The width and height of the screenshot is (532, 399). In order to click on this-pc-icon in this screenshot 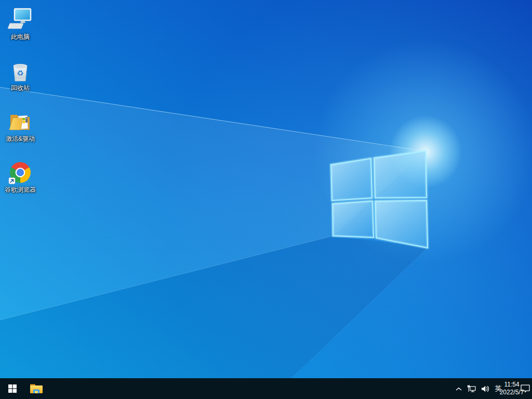, I will do `click(20, 20)`.